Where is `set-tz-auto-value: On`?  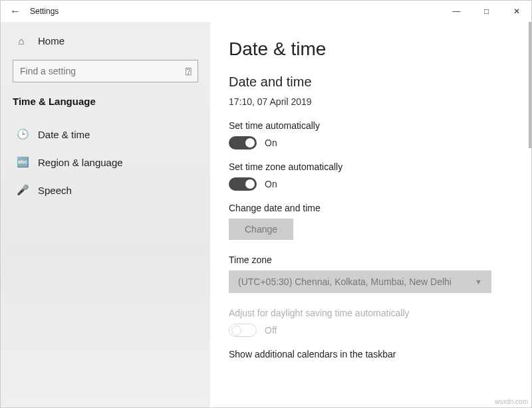
set-tz-auto-value: On is located at coordinates (271, 184).